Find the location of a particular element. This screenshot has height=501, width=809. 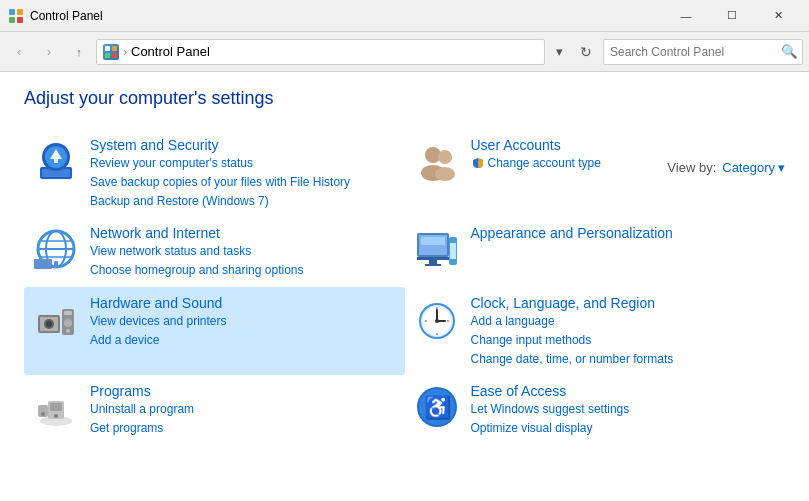

up-button: ↑ is located at coordinates (79, 52).